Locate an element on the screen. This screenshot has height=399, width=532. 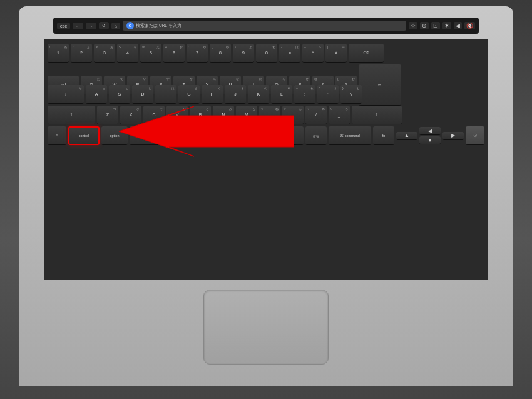
bottom-row: ⇧ control option ⌘ command 英数 か is located at coordinates (266, 136).